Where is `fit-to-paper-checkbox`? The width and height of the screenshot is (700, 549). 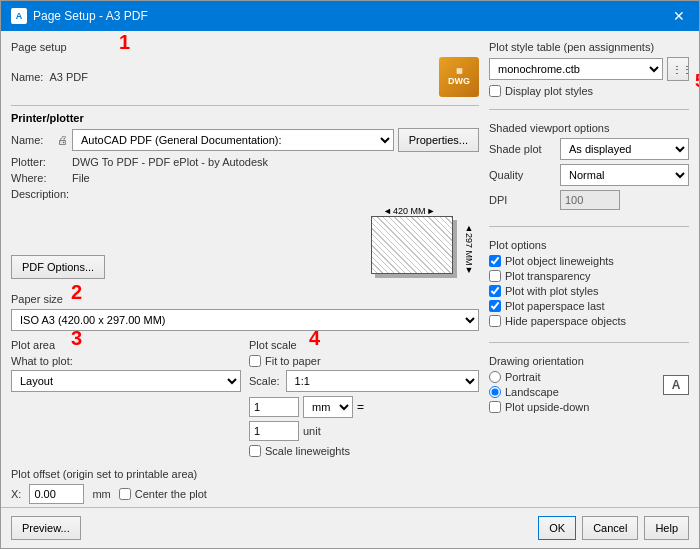 fit-to-paper-checkbox is located at coordinates (255, 361).